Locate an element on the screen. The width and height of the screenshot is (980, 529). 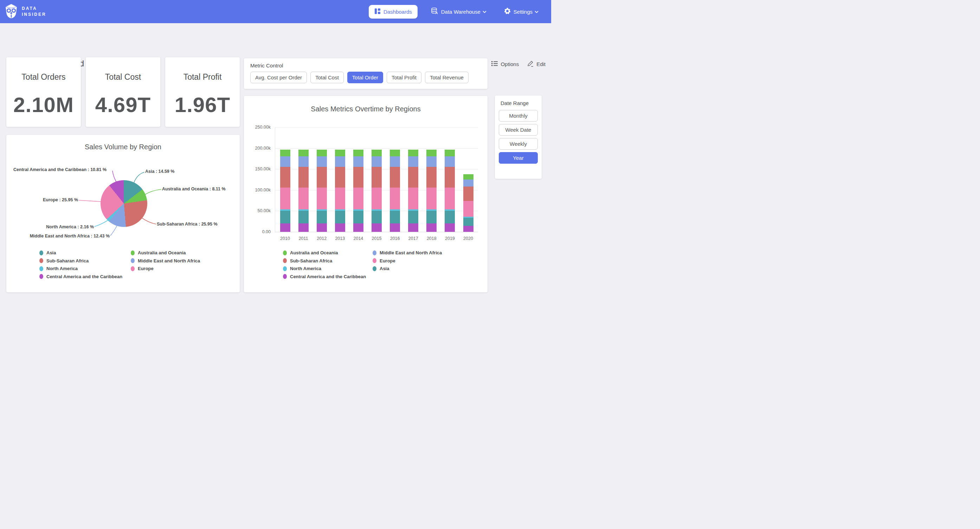
pie-slice-label: Asia : 14.59 % is located at coordinates (160, 171).